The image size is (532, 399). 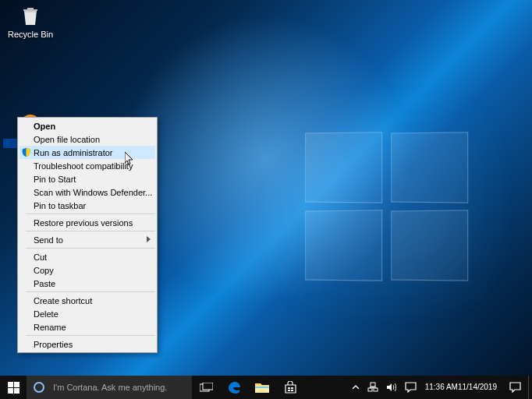 I want to click on ctx-run-as-administrator: Run as administrator, so click(x=87, y=153).